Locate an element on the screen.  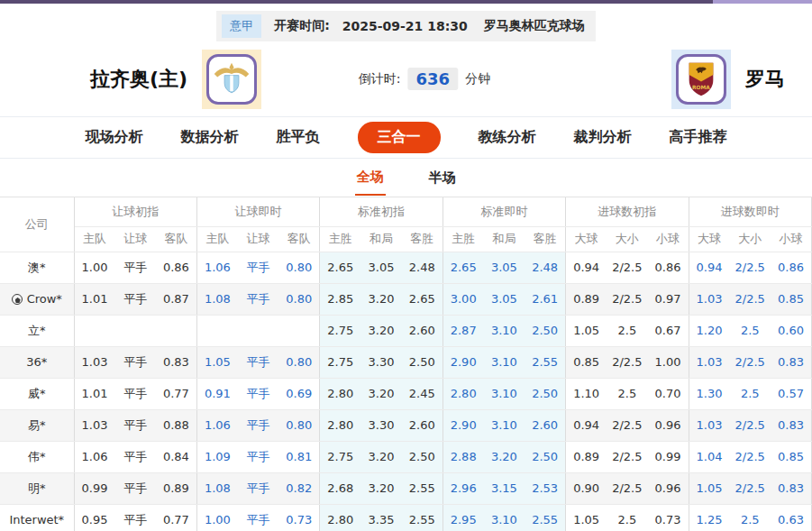
soccer-ball-icon is located at coordinates (17, 299).